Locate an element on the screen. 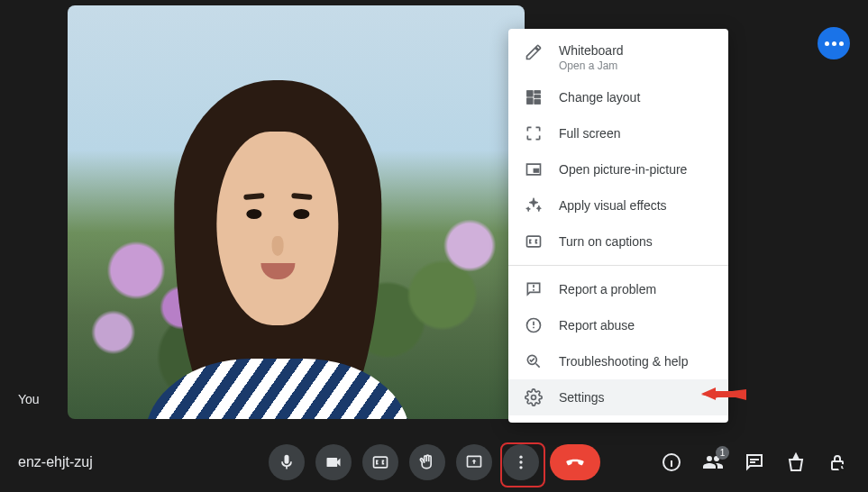 This screenshot has width=868, height=492. chat-icon is located at coordinates (754, 462).